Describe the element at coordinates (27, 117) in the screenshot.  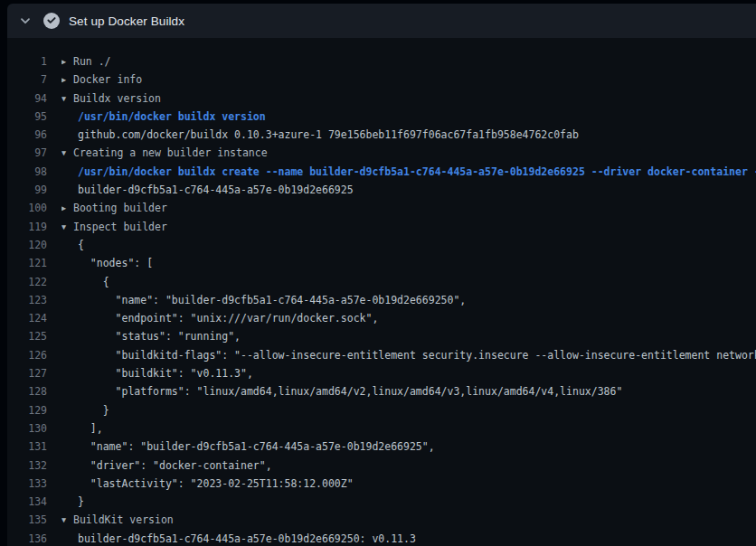
I see `line-number: 95` at that location.